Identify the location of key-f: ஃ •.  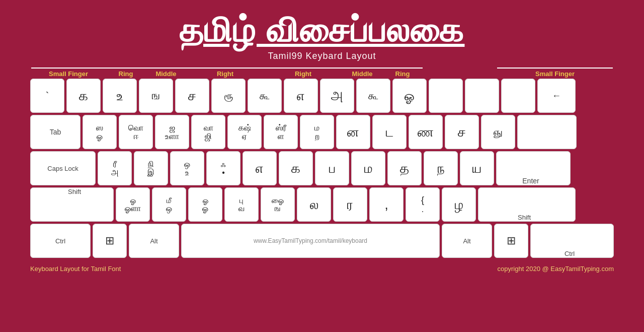
(223, 168).